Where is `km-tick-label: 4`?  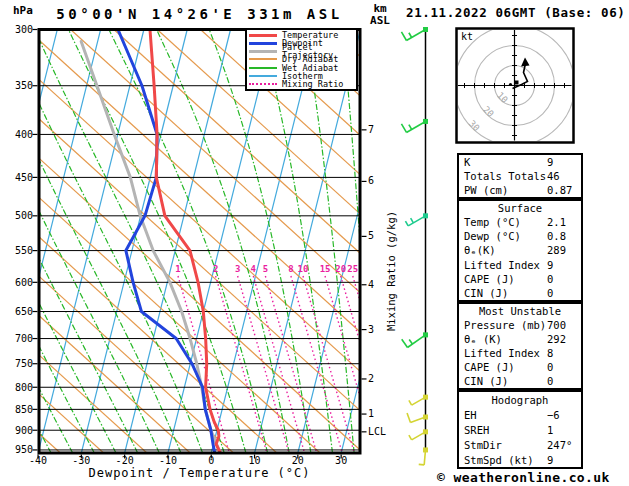
km-tick-label: 4 is located at coordinates (371, 284).